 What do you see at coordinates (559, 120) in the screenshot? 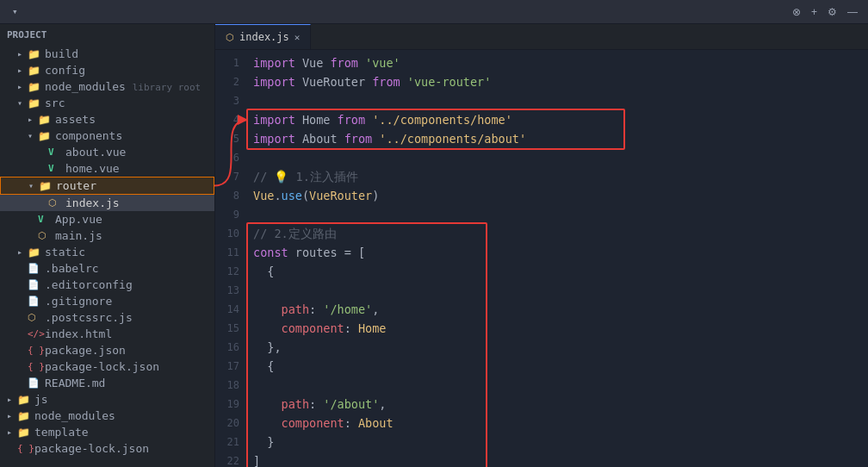
I see `line-content: import Home from '../components/home'` at bounding box center [559, 120].